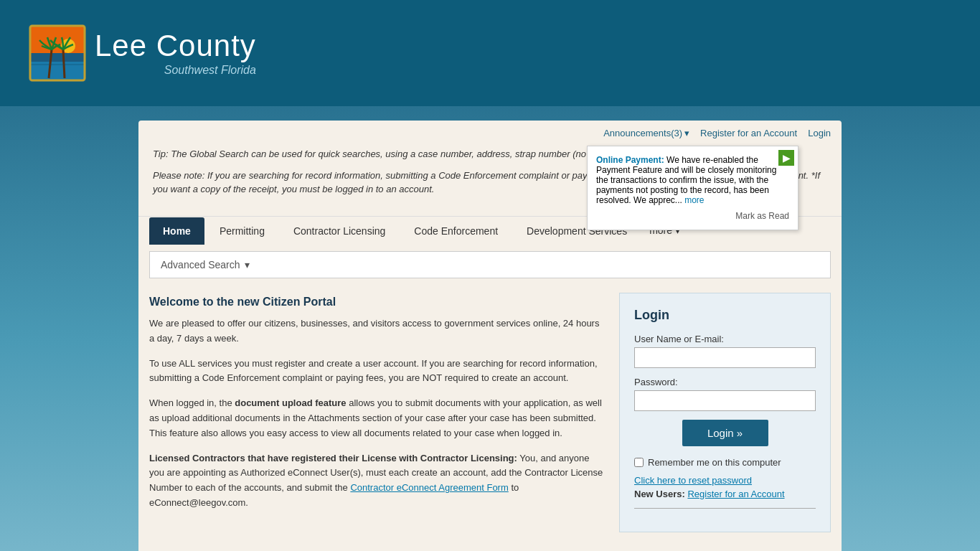 The width and height of the screenshot is (980, 551). I want to click on top-bar-links: Announcements(3) ▾ Register for an Accou…, so click(717, 133).